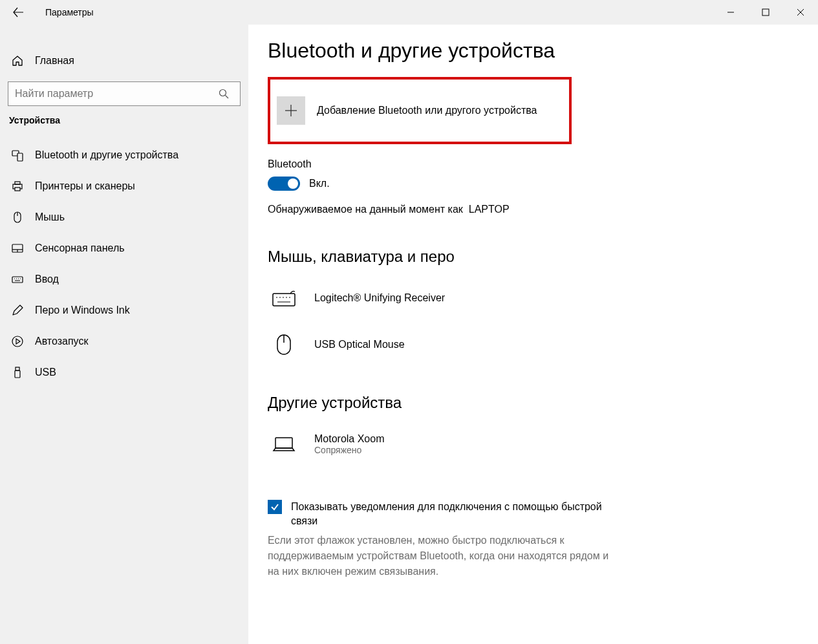 The image size is (818, 644). Describe the element at coordinates (124, 94) in the screenshot. I see `search-box` at that location.